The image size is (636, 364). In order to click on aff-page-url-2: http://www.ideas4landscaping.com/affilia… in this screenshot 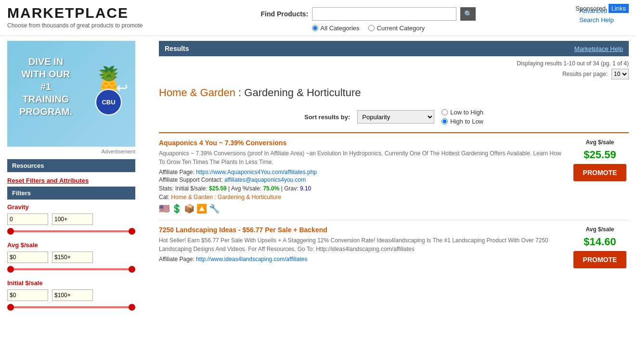, I will do `click(251, 259)`.